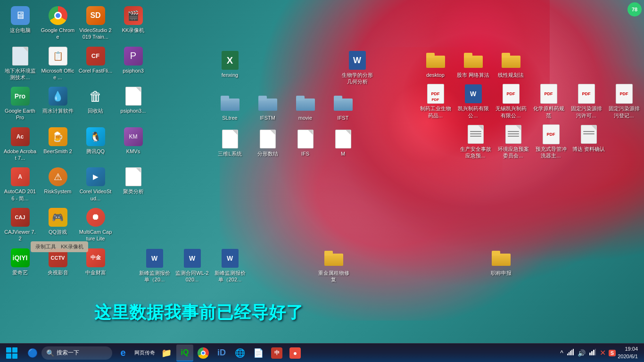 Image resolution: width=644 pixels, height=362 pixels. I want to click on icon-shower-guide: PDF 预充式导管冲洗器主..., so click(551, 140).